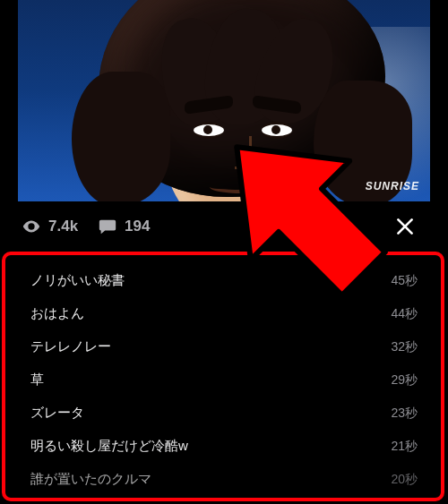 This screenshot has height=504, width=448. I want to click on comment-text: ズレータ, so click(57, 414).